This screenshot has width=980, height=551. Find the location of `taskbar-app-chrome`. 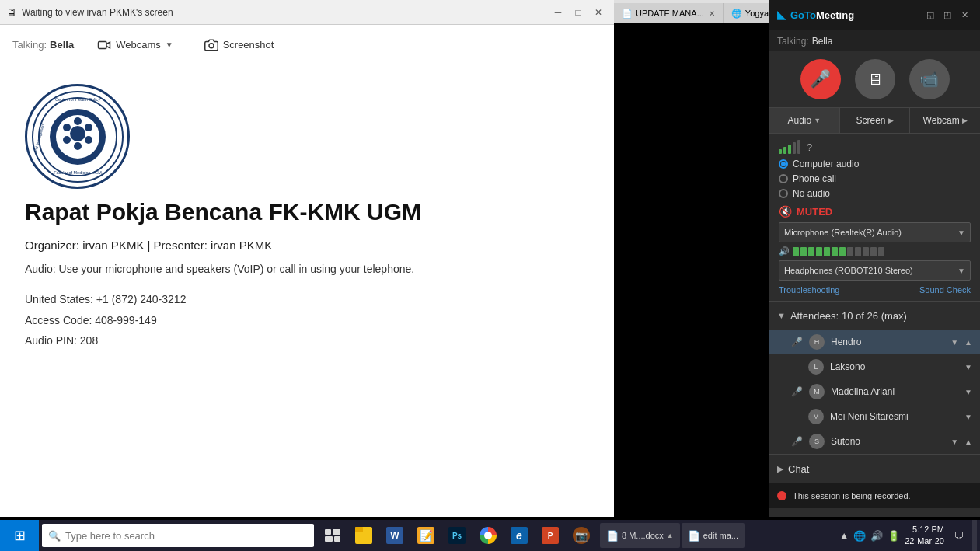

taskbar-app-chrome is located at coordinates (488, 535).